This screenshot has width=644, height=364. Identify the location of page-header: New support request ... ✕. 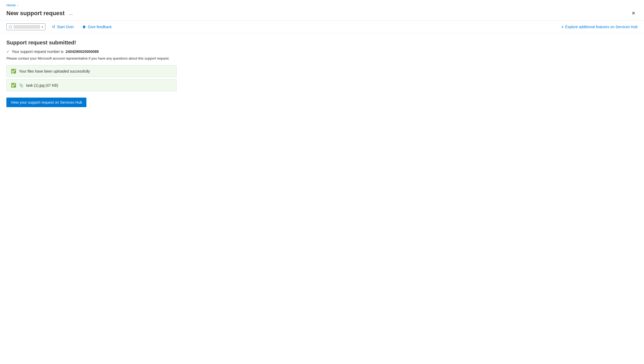
(322, 14).